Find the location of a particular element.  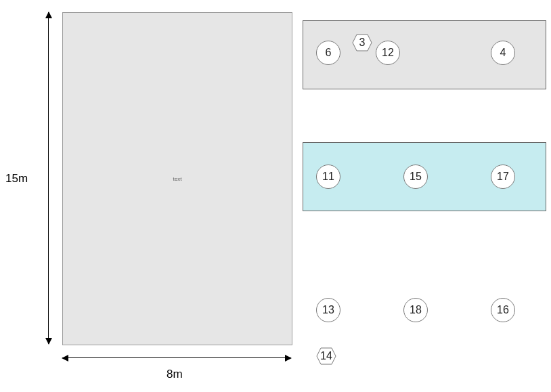

width-dimension-label: 8m is located at coordinates (175, 374).